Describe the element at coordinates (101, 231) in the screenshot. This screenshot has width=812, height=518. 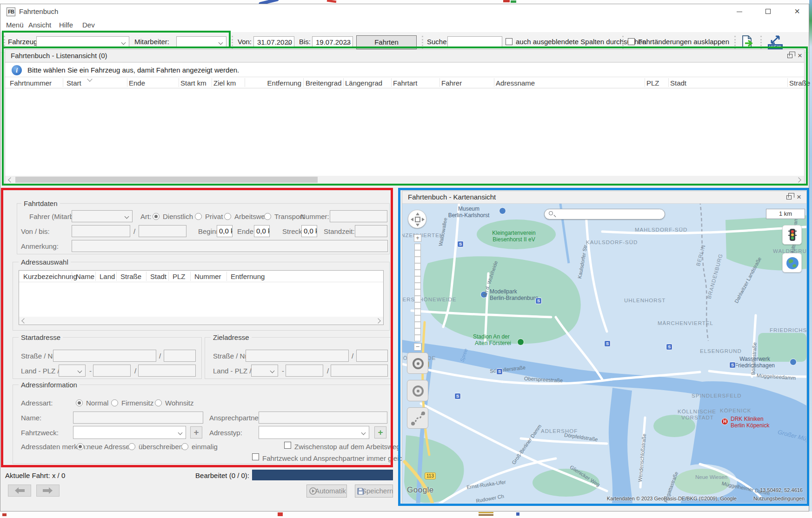
I see `von-input` at that location.